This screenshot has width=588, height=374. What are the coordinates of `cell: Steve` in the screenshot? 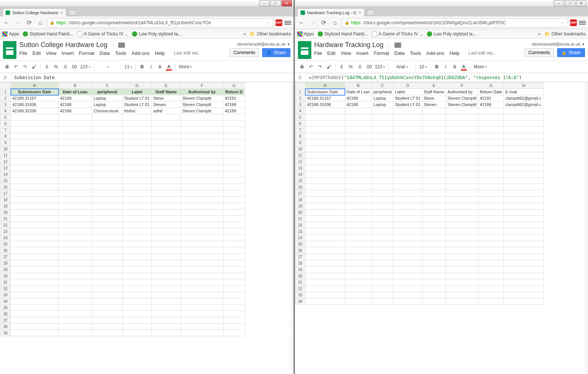 It's located at (434, 99).